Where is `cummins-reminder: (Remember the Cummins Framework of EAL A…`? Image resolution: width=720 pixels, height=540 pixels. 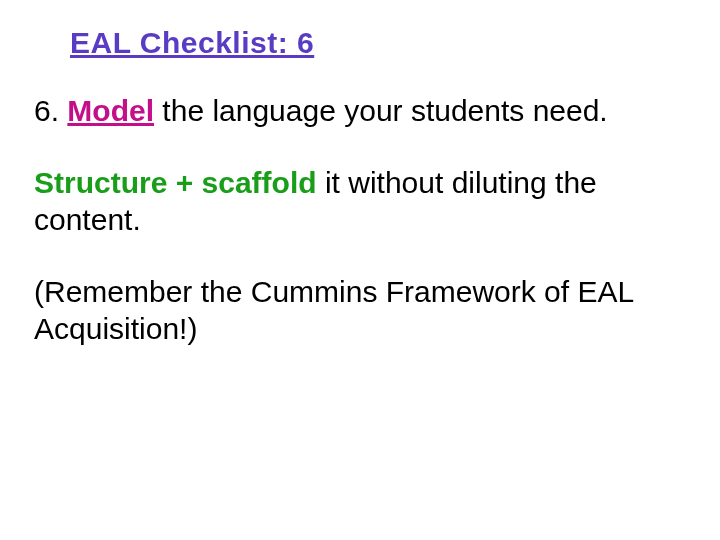 cummins-reminder: (Remember the Cummins Framework of EAL A… is located at coordinates (360, 310).